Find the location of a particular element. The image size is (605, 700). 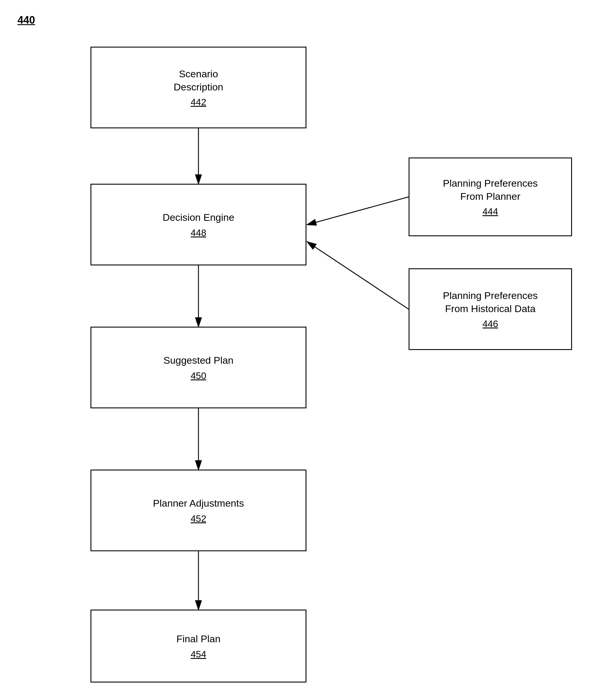

decision-engine-title: Decision Engine is located at coordinates (198, 217).